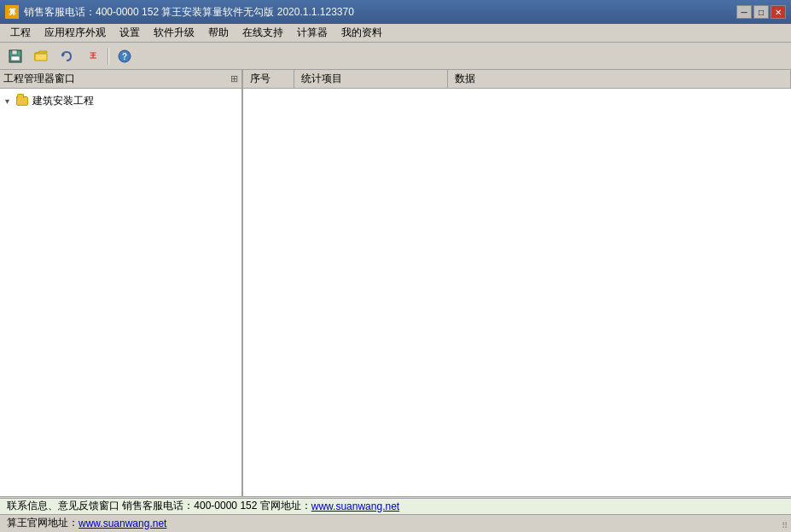 The height and width of the screenshot is (532, 791). What do you see at coordinates (39, 78) in the screenshot?
I see `left-panel-title: 工程管理器窗口` at bounding box center [39, 78].